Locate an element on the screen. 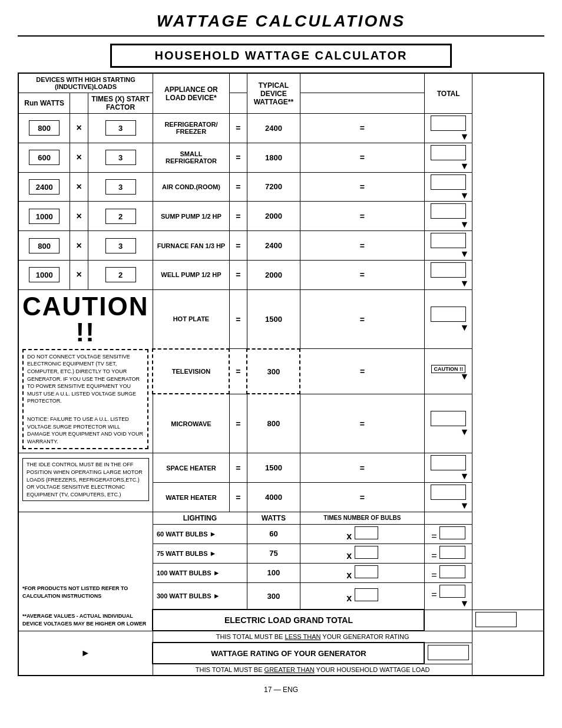  run-val: 800 is located at coordinates (44, 128).